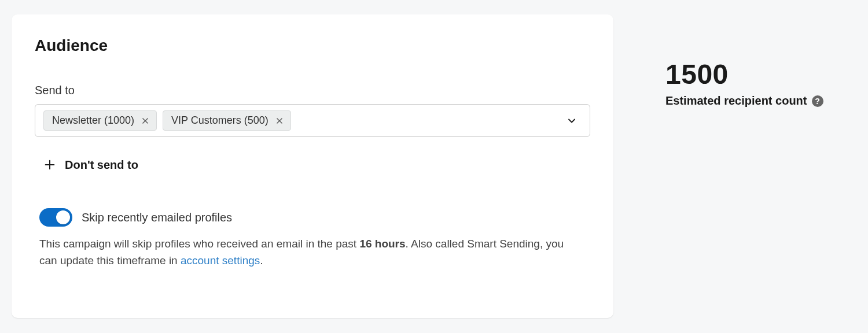  I want to click on skip-toggle, so click(56, 217).